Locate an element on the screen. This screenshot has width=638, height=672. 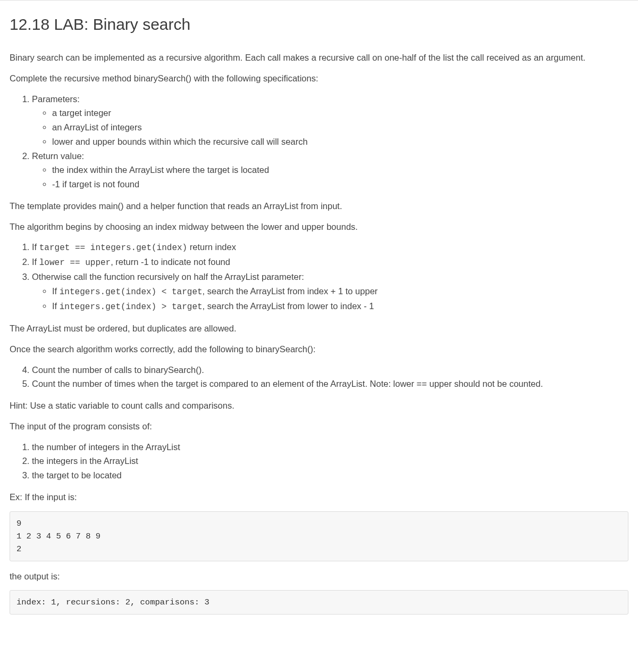
param-bullet: a target integer is located at coordinates (340, 113).